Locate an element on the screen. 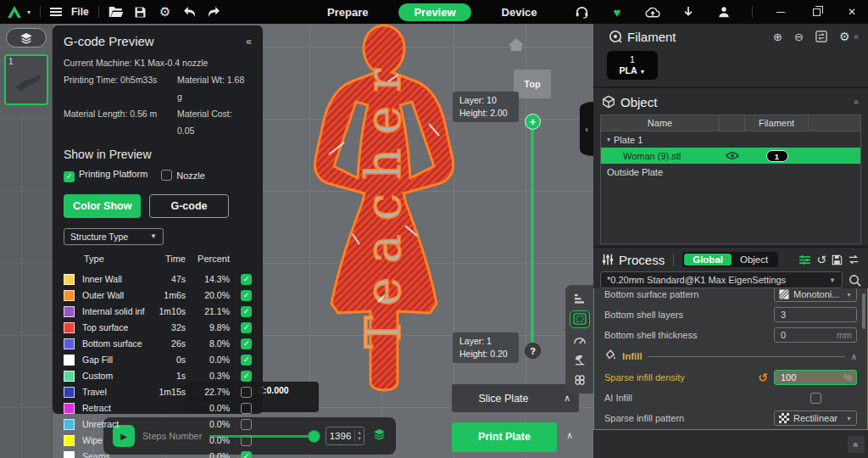 The width and height of the screenshot is (868, 458). slice-options-chevron: ∧ is located at coordinates (567, 399).